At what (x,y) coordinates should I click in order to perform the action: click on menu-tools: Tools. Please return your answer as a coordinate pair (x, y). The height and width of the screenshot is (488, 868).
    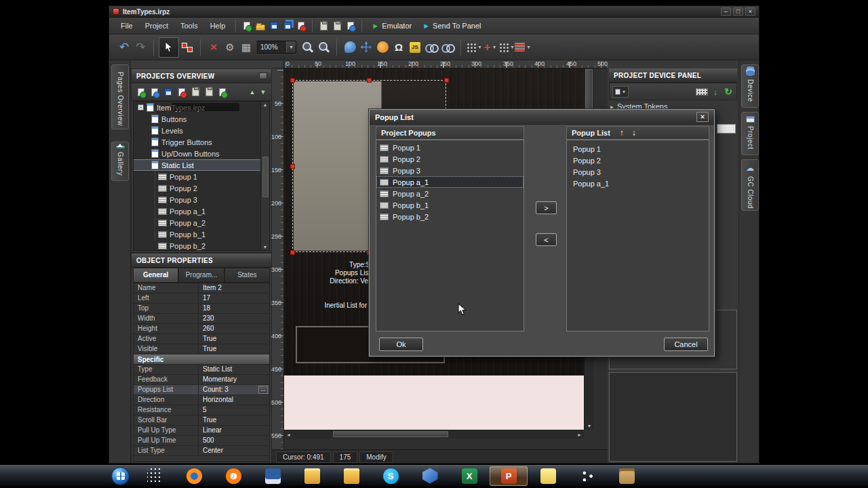
    Looking at the image, I should click on (189, 26).